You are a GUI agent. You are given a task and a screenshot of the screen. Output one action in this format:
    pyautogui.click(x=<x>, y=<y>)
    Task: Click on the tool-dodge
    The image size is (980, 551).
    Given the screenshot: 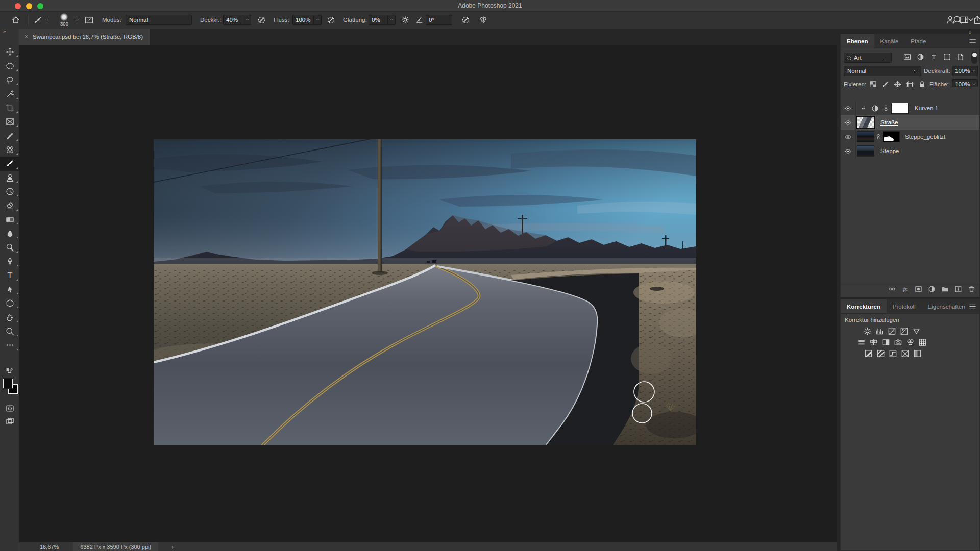 What is the action you would take?
    pyautogui.click(x=10, y=247)
    